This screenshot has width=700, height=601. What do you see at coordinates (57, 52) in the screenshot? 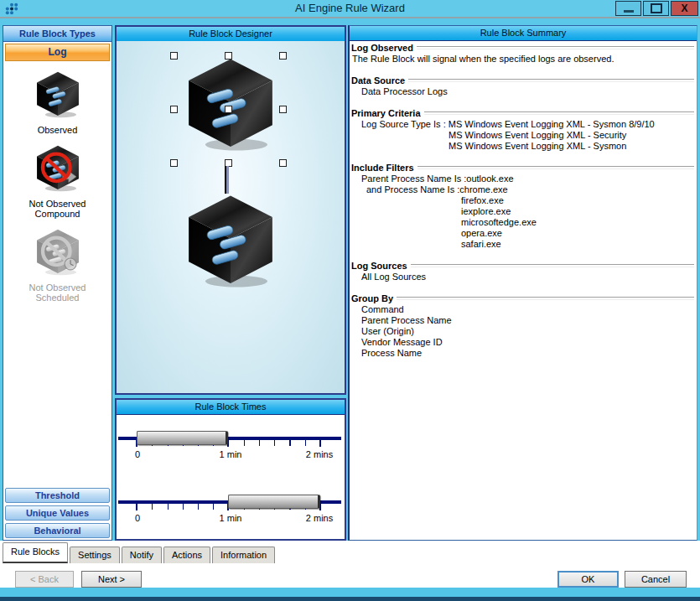
I see `log-category-button: Log` at bounding box center [57, 52].